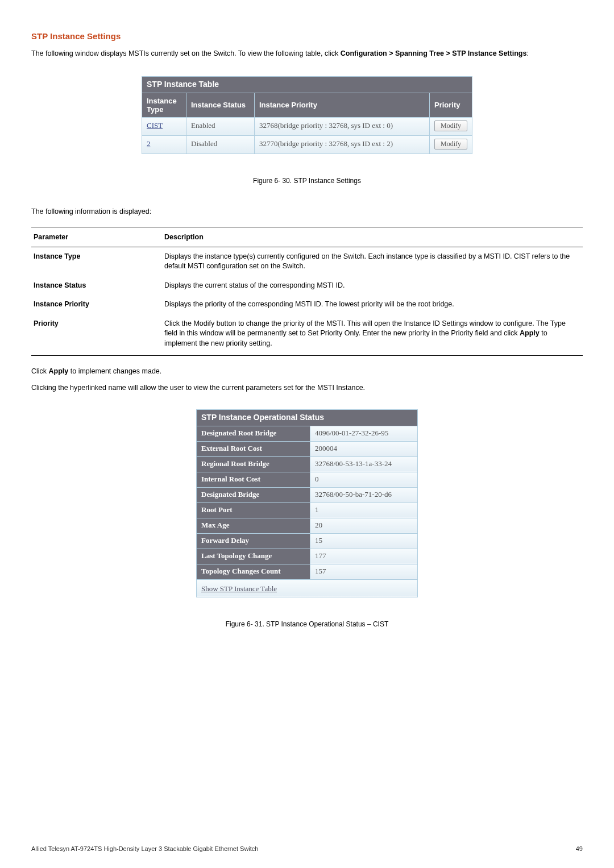  What do you see at coordinates (307, 84) in the screenshot?
I see `stp-instance-table-title: STP Instance Table` at bounding box center [307, 84].